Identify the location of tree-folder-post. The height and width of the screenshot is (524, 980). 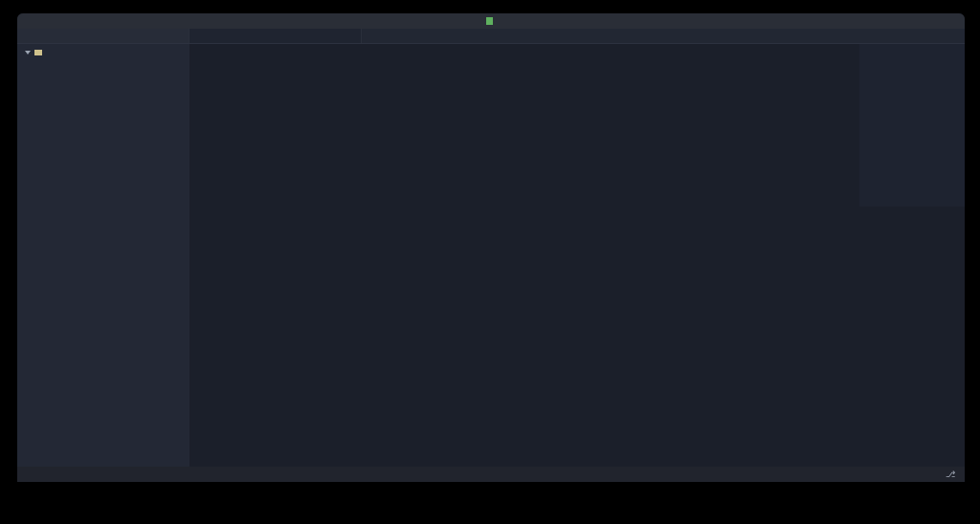
(103, 53).